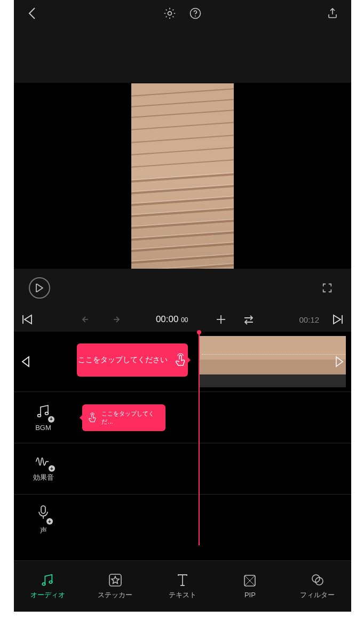 This screenshot has height=625, width=364. What do you see at coordinates (43, 427) in the screenshot?
I see `bgm-label: BGM` at bounding box center [43, 427].